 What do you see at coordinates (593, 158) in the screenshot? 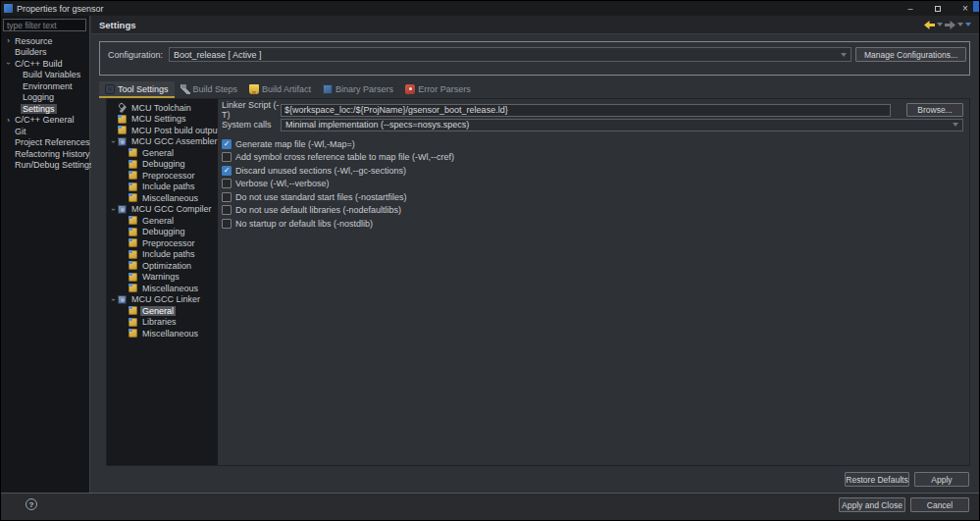
I see `checkbox-row-add-symbol-cross-reference-tab: Add symbol cross reference table to map …` at bounding box center [593, 158].